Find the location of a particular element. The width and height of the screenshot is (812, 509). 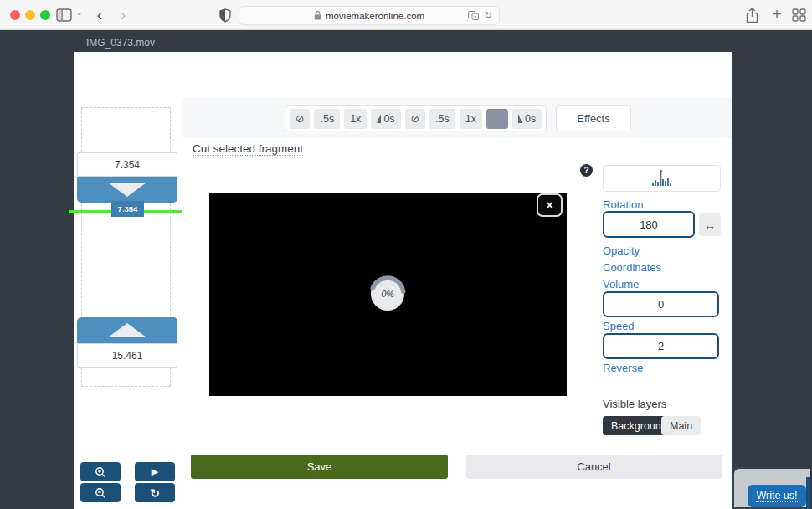

lock-icon is located at coordinates (318, 15).